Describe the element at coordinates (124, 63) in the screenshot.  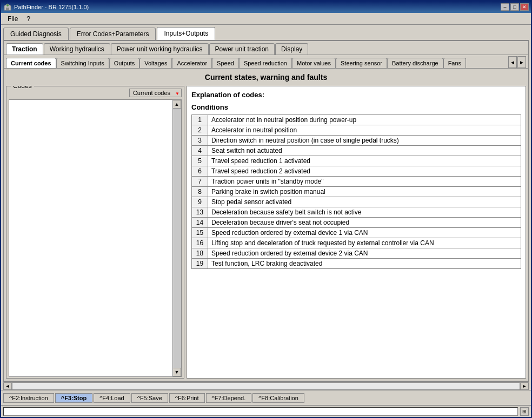
I see `sub-tab-outputs: Outputs` at that location.